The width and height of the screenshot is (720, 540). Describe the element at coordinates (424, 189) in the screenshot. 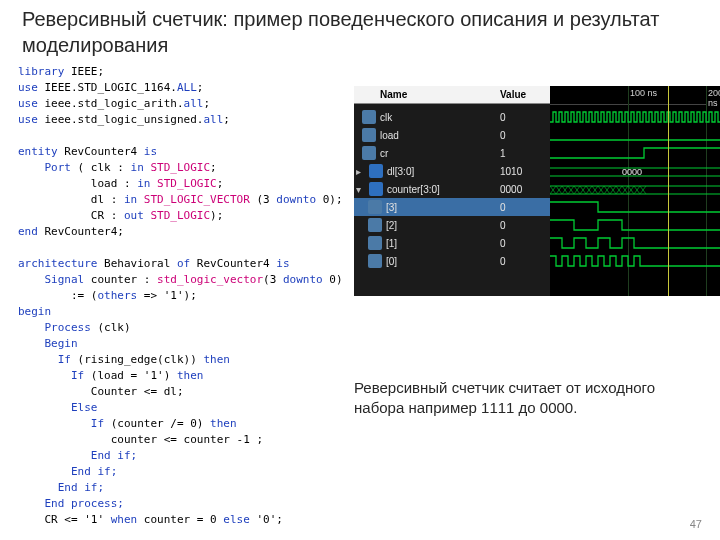

I see `signal-row-counter: ▾counter[3:0]` at that location.